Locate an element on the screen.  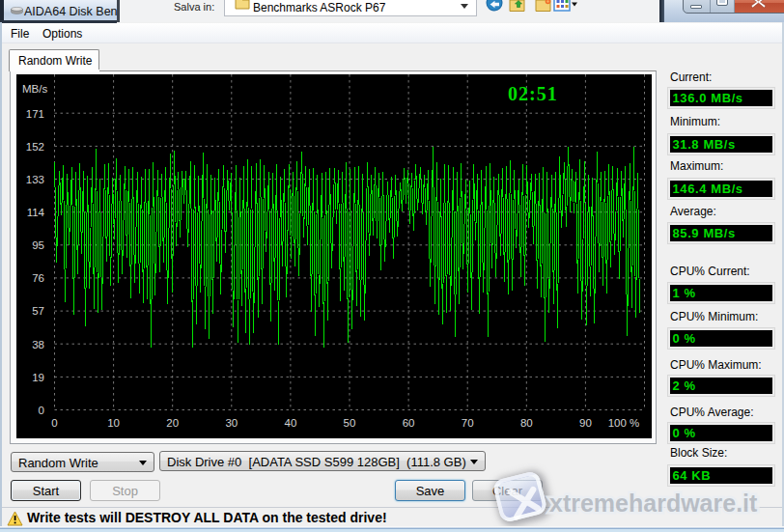
svg-text: 02:51 is located at coordinates (533, 94).